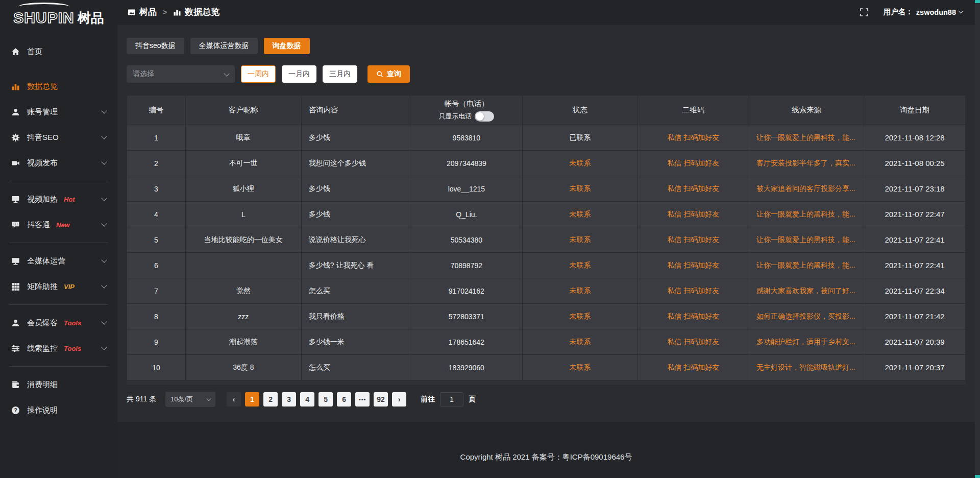  Describe the element at coordinates (356, 138) in the screenshot. I see `content-cell: 多少钱` at that location.